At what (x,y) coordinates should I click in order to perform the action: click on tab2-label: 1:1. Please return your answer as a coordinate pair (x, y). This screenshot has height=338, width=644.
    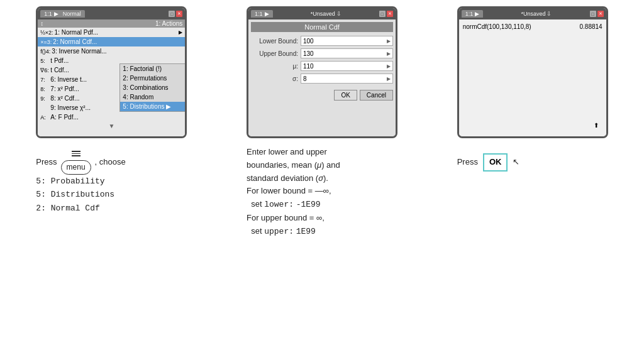
    Looking at the image, I should click on (259, 14).